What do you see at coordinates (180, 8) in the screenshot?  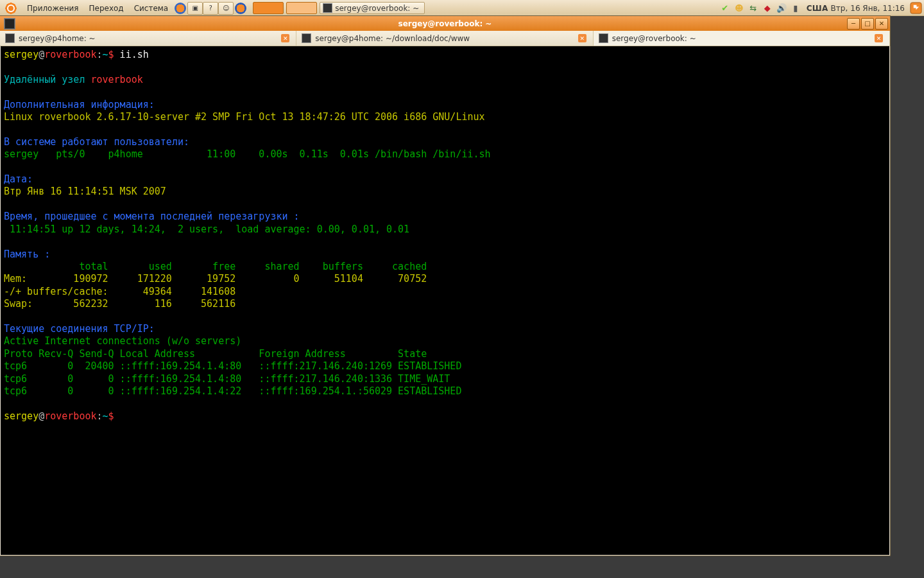 I see `launcher-firefox-icon` at bounding box center [180, 8].